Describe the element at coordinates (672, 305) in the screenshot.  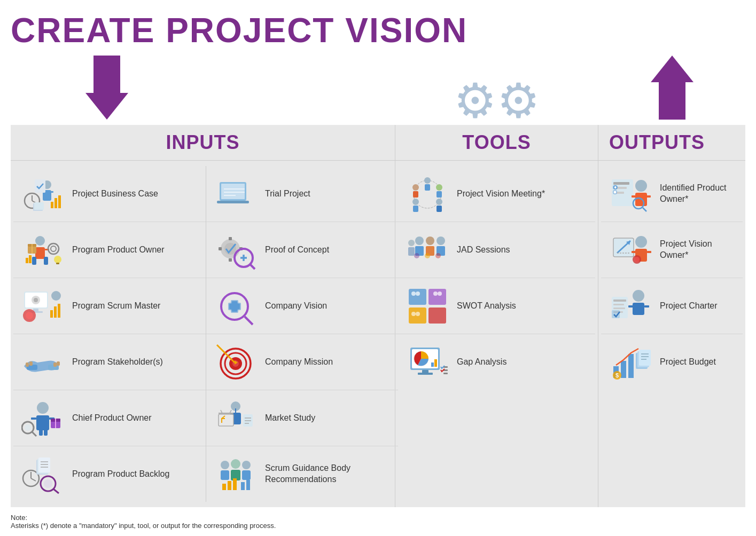
I see `list-item: Project Charter` at that location.